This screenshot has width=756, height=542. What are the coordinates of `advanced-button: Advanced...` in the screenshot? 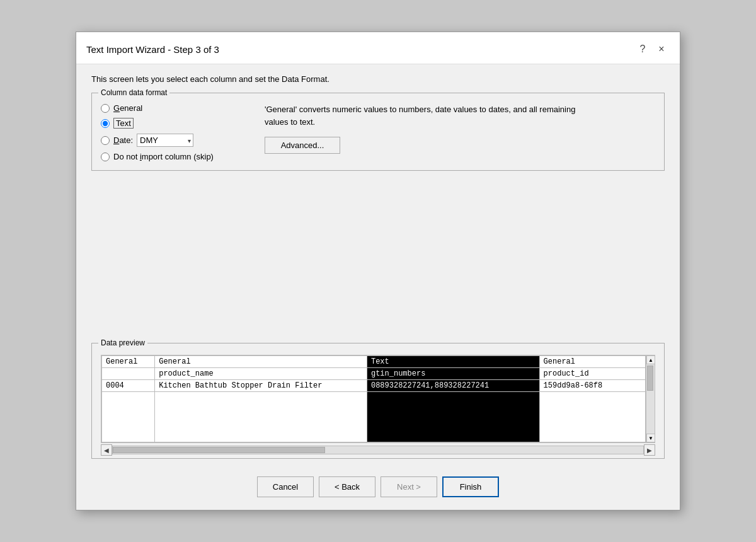 It's located at (302, 145).